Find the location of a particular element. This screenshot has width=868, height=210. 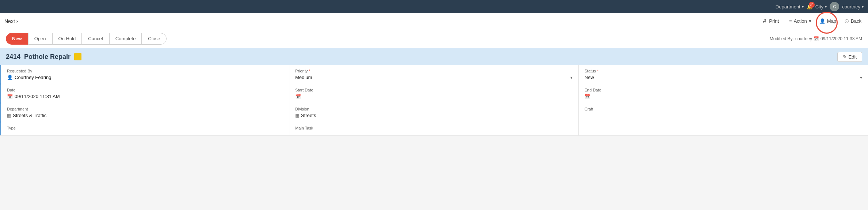

city-selector: City ▾ is located at coordinates (821, 7).